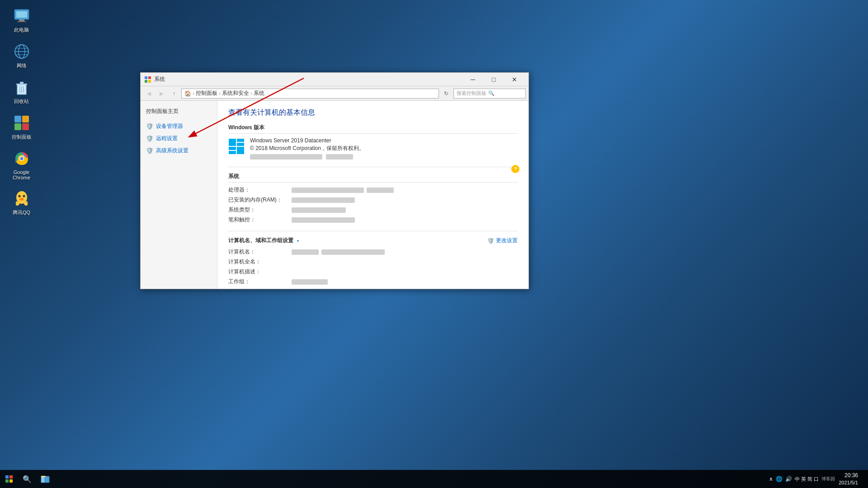 This screenshot has height=488, width=868. What do you see at coordinates (848, 475) in the screenshot?
I see `clock-time: 20:36` at bounding box center [848, 475].